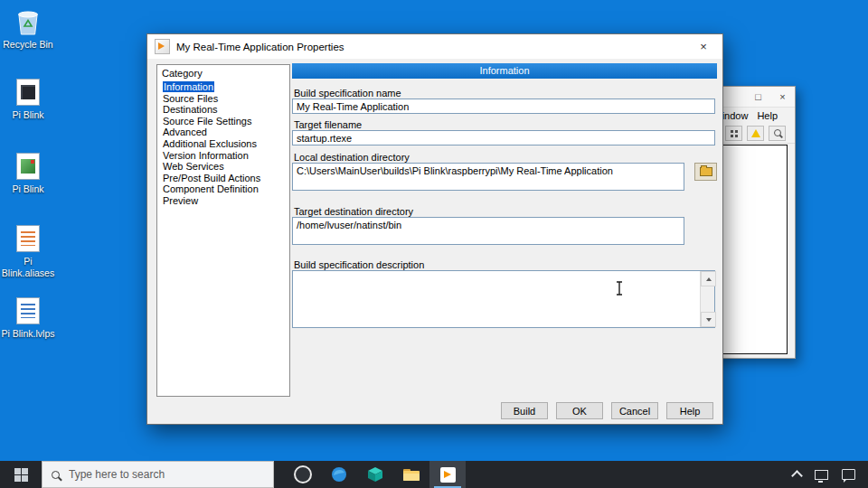 The height and width of the screenshot is (488, 868). What do you see at coordinates (28, 311) in the screenshot?
I see `lvlps-file-icon` at bounding box center [28, 311].